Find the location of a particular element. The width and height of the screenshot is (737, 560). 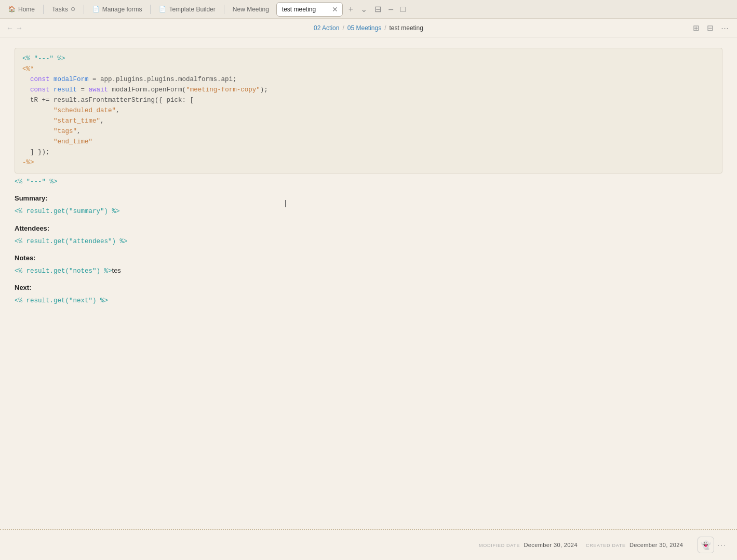

code-line-5: tR += result.asFrontmatterString({ pick:… is located at coordinates (369, 100).